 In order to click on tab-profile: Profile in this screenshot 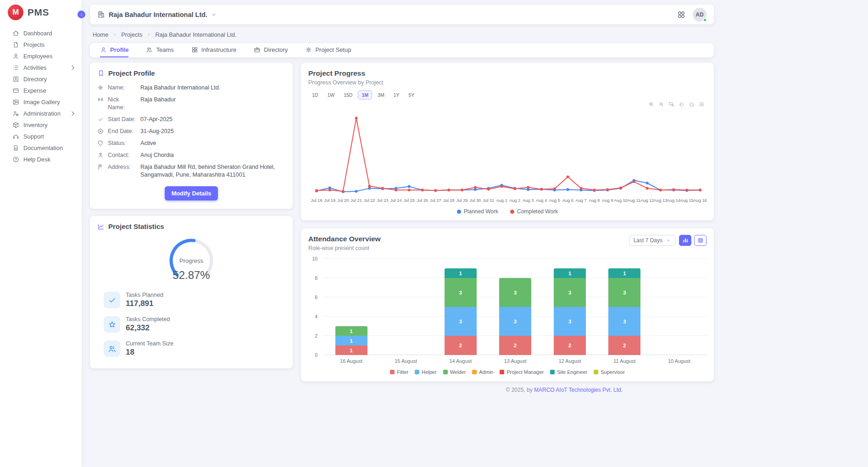, I will do `click(114, 50)`.